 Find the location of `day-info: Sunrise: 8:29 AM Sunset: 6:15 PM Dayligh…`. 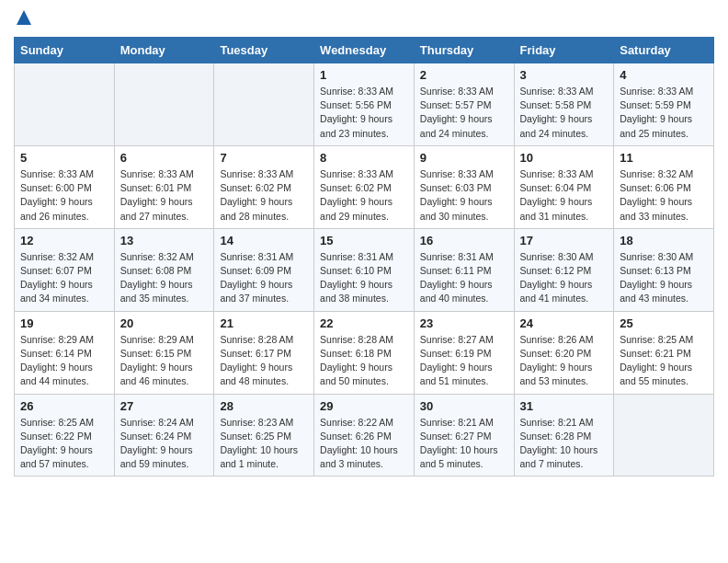

day-info: Sunrise: 8:29 AM Sunset: 6:15 PM Dayligh… is located at coordinates (165, 361).